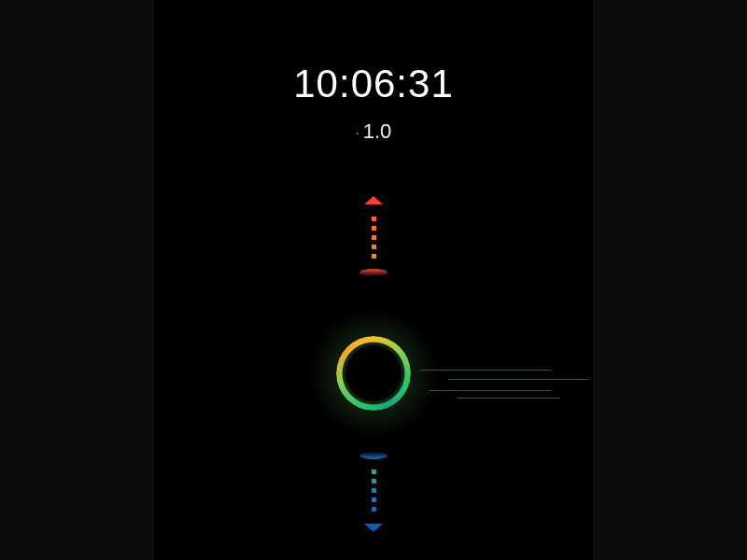 The height and width of the screenshot is (560, 747). I want to click on upper-track, so click(374, 236).